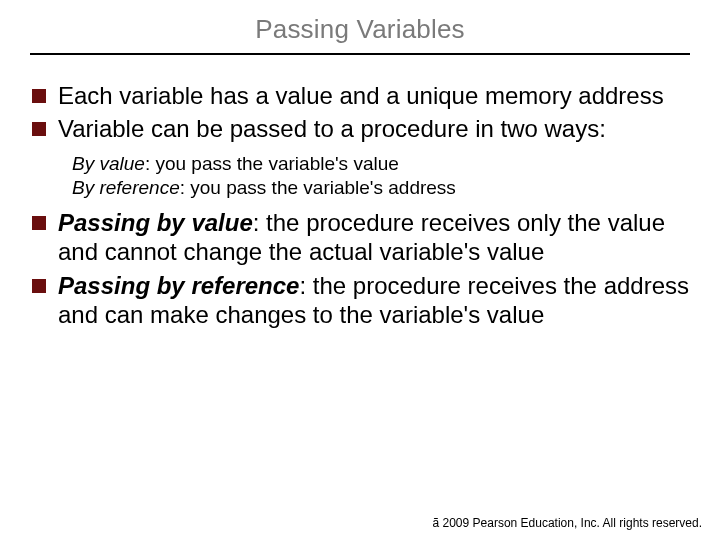 This screenshot has height=540, width=720. I want to click on sub-bullet-term: By value, so click(108, 164).